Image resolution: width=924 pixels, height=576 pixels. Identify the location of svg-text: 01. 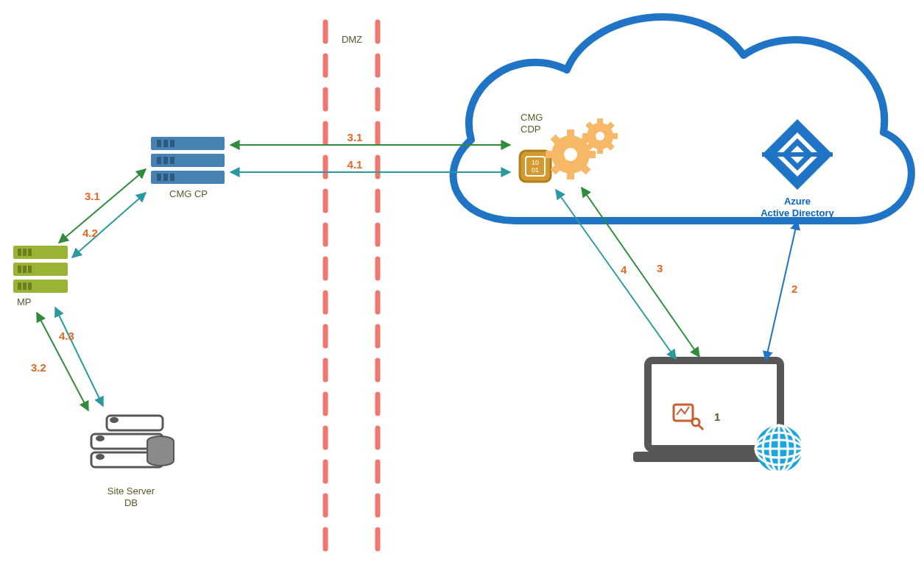
(535, 170).